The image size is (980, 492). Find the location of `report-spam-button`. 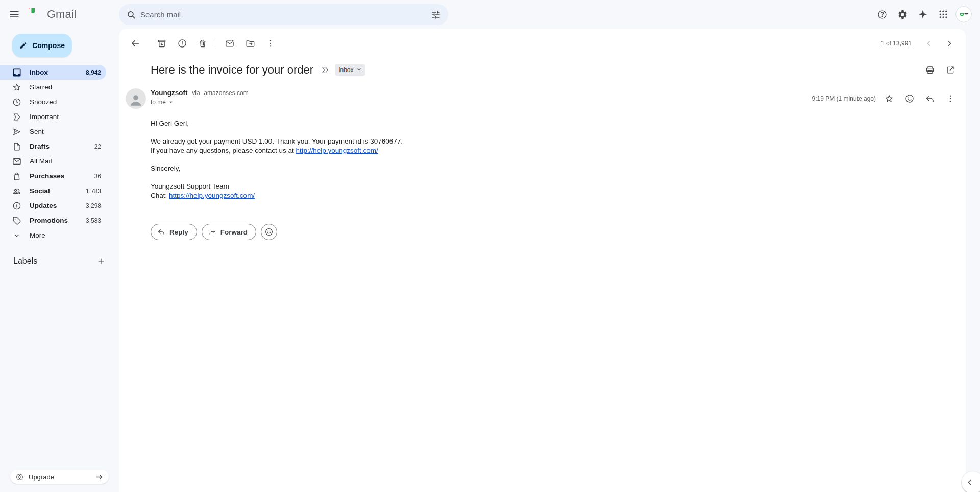

report-spam-button is located at coordinates (182, 43).